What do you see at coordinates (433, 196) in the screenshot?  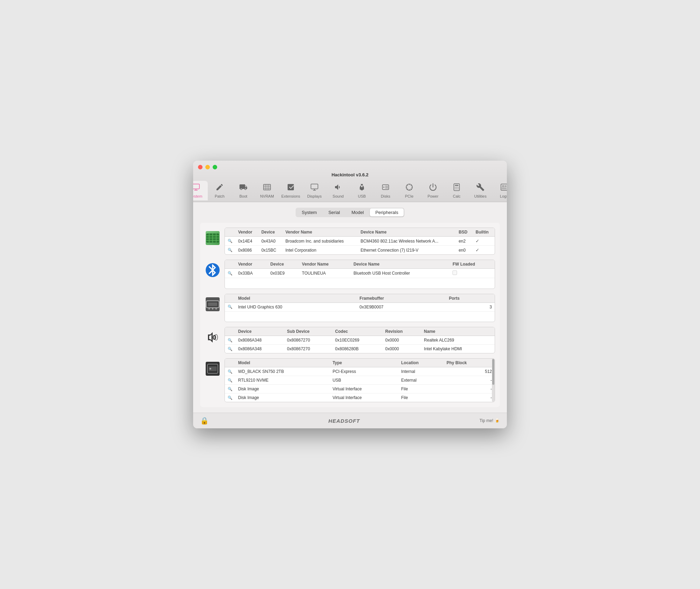 I see `toolbar-label-power: Power` at bounding box center [433, 196].